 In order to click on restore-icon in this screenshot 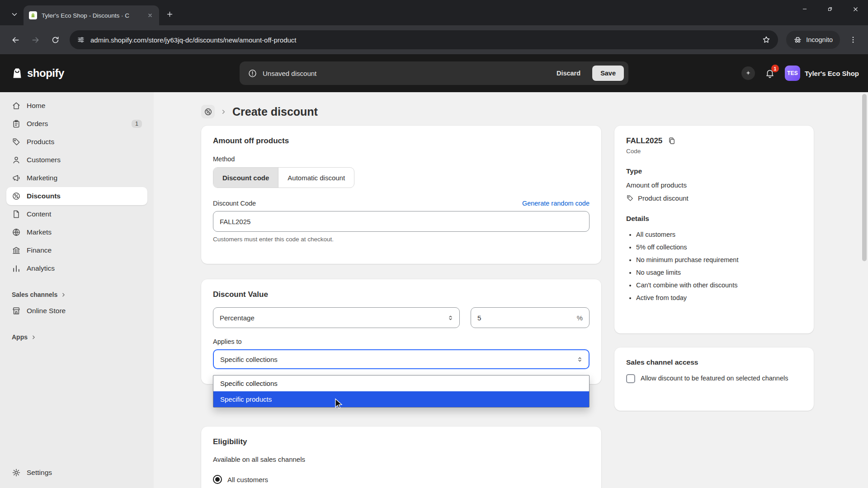, I will do `click(830, 9)`.